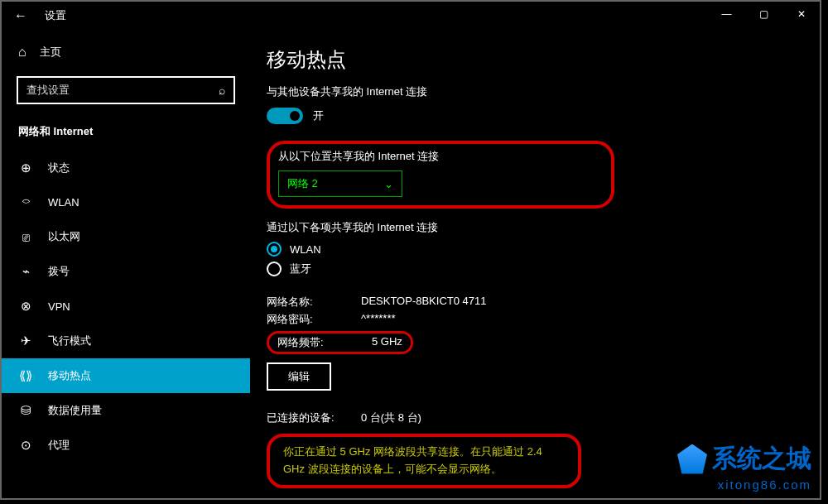  What do you see at coordinates (65, 237) in the screenshot?
I see `sidebar-item-label: 以太网` at bounding box center [65, 237].